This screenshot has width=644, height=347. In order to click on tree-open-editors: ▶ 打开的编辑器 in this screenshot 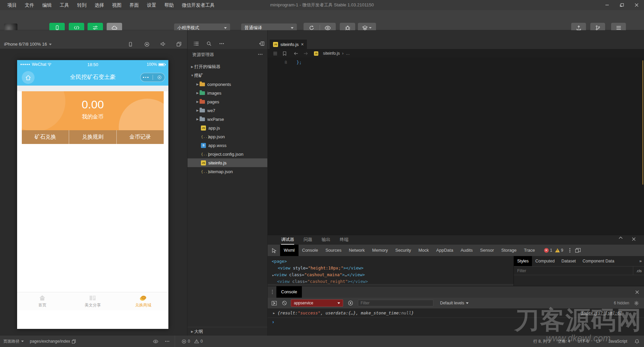, I will do `click(227, 67)`.